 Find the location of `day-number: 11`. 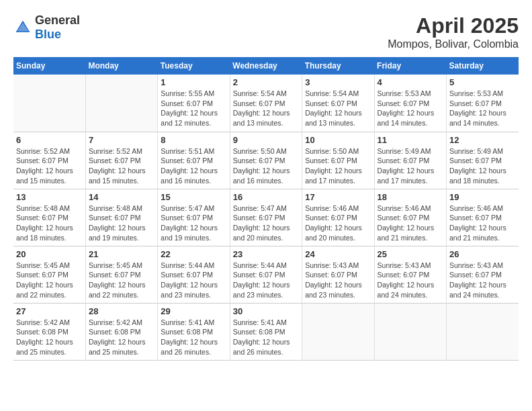

day-number: 11 is located at coordinates (410, 140).